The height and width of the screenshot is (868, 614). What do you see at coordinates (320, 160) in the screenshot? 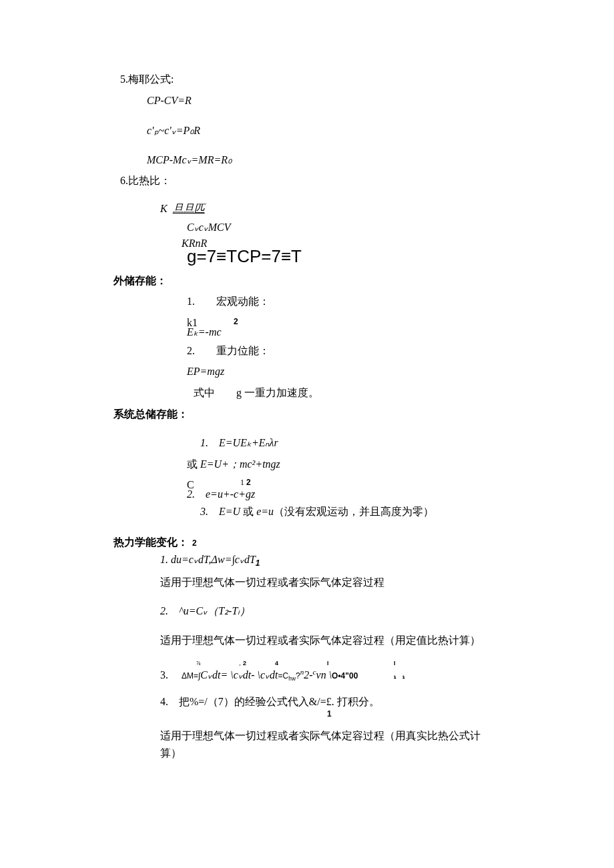
I see `eq-mcp-mcv: MCP-Mcᵥ=MR=R₀` at bounding box center [320, 160].